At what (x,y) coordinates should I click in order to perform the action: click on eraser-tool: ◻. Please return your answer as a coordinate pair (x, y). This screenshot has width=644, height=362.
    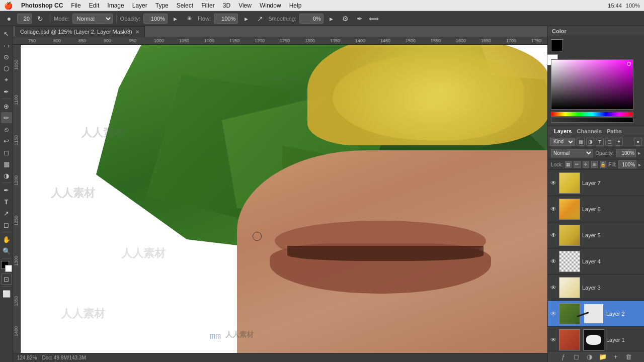
    Looking at the image, I should click on (7, 152).